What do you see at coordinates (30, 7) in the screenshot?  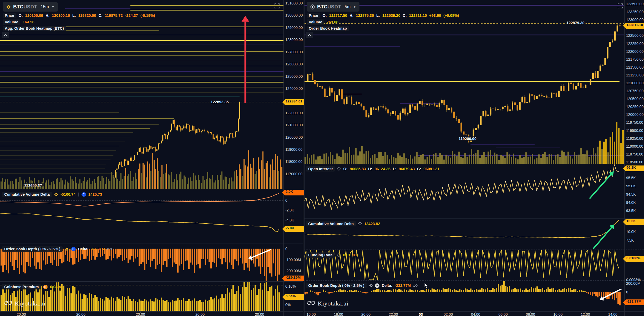 I see `left-symbol-selector: BTCUSDT 15m ▼` at bounding box center [30, 7].